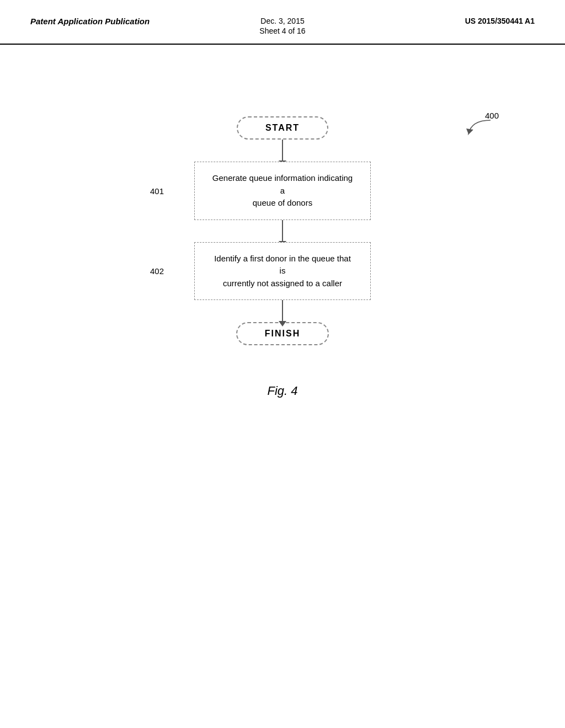  Describe the element at coordinates (282, 26) in the screenshot. I see `header-center: Dec. 3, 2015 Sheet 4 of 16` at that location.